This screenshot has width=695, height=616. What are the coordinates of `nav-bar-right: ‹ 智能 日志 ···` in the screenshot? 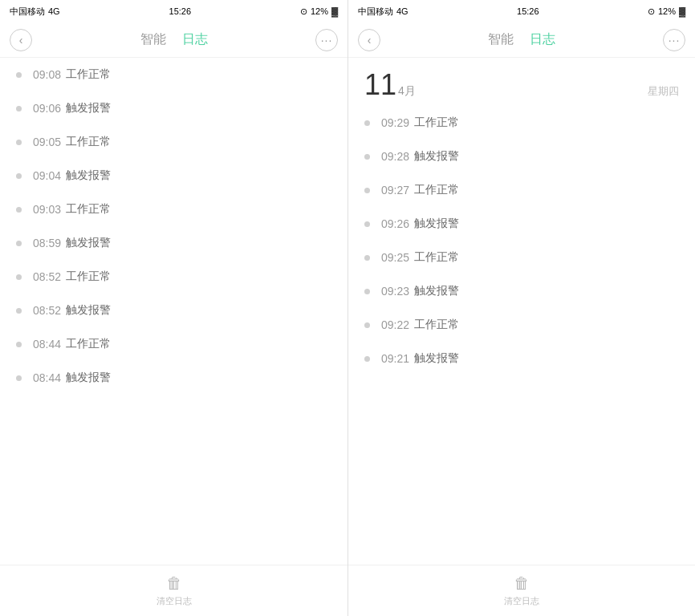 It's located at (522, 40).